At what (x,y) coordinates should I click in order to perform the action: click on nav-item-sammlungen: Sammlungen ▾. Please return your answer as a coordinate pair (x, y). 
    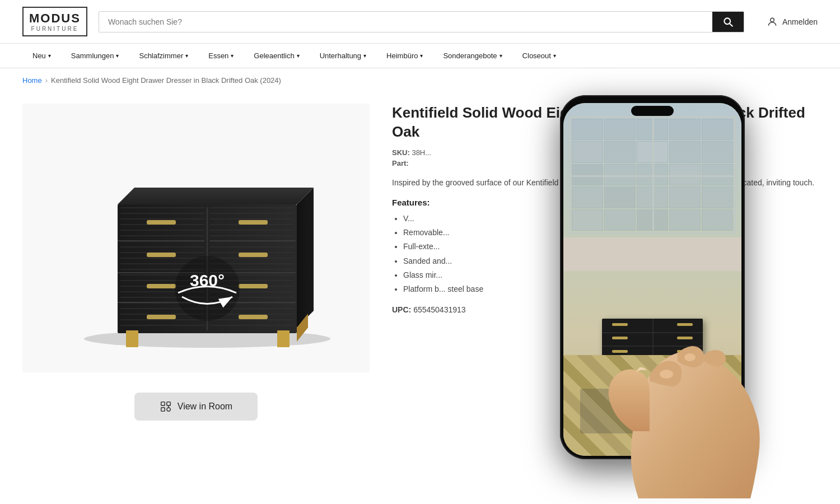
    Looking at the image, I should click on (95, 56).